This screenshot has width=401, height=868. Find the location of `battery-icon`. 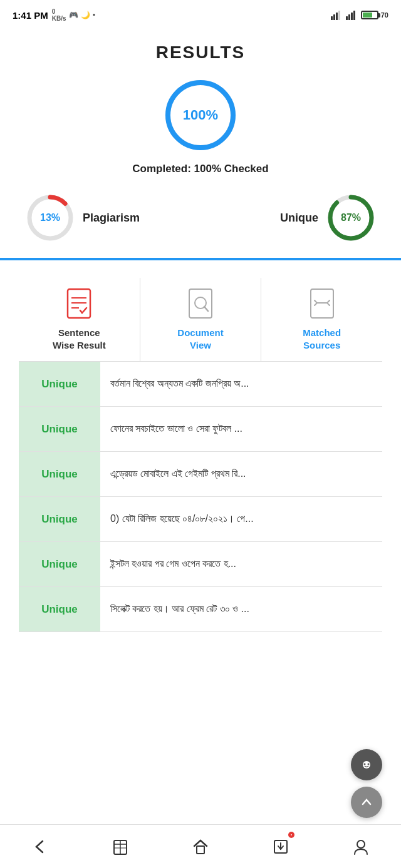

battery-icon is located at coordinates (370, 15).